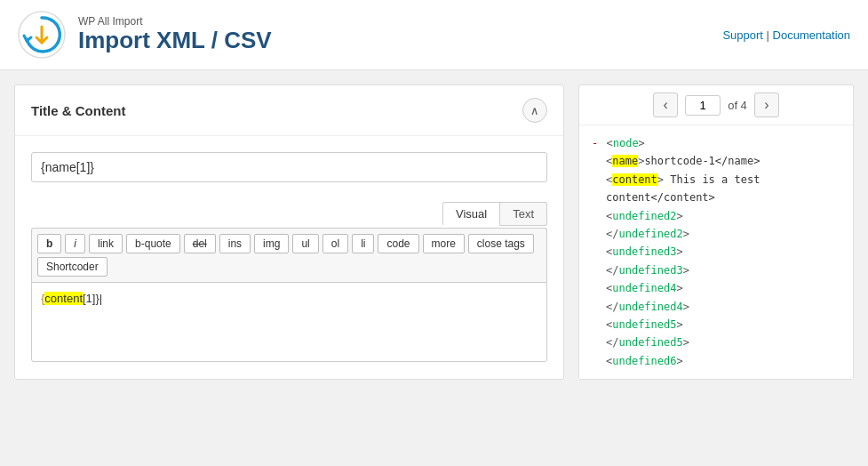  I want to click on title-field-index: [1]}, so click(85, 167).